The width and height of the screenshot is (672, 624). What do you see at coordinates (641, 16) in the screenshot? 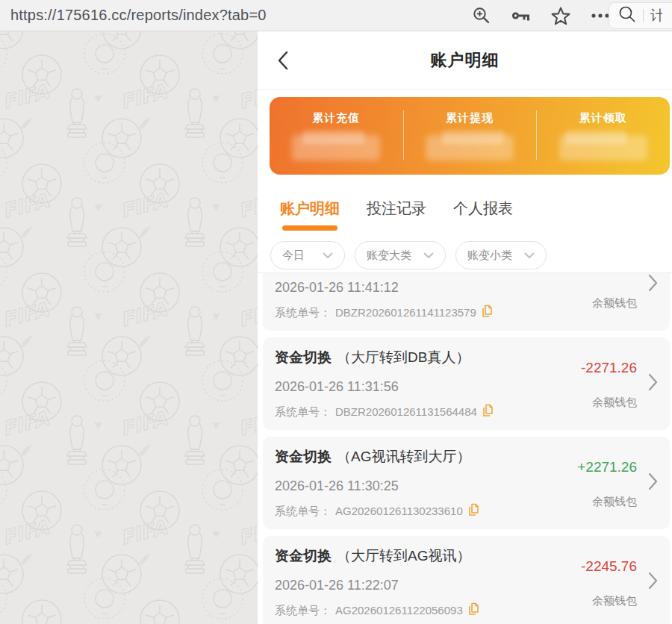
I see `find-search-box: 计` at bounding box center [641, 16].